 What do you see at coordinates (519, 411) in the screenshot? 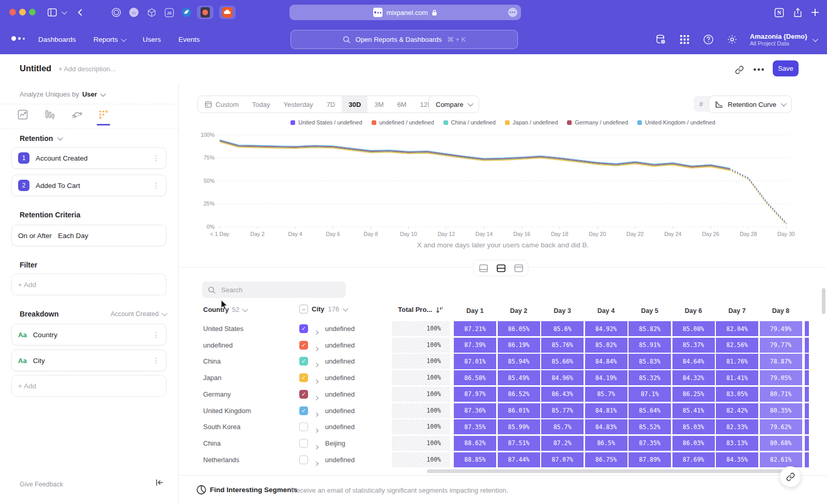
I see `retention-cell: 86.01%` at bounding box center [519, 411].